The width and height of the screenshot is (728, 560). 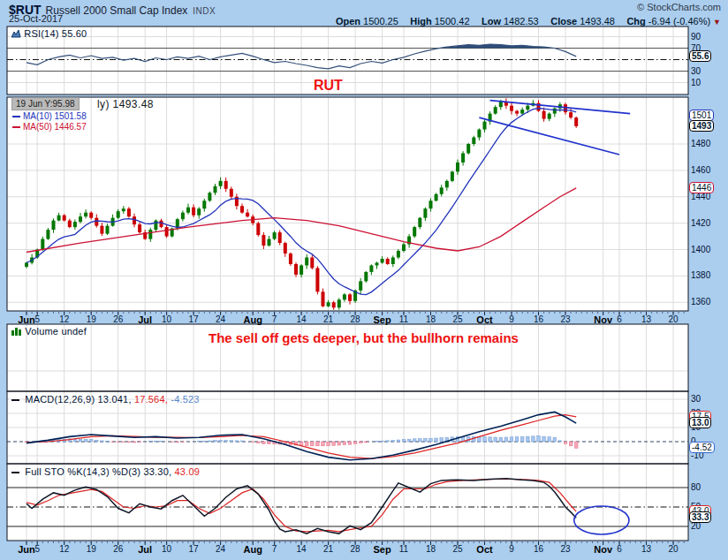 I want to click on close-label: Close, so click(x=564, y=21).